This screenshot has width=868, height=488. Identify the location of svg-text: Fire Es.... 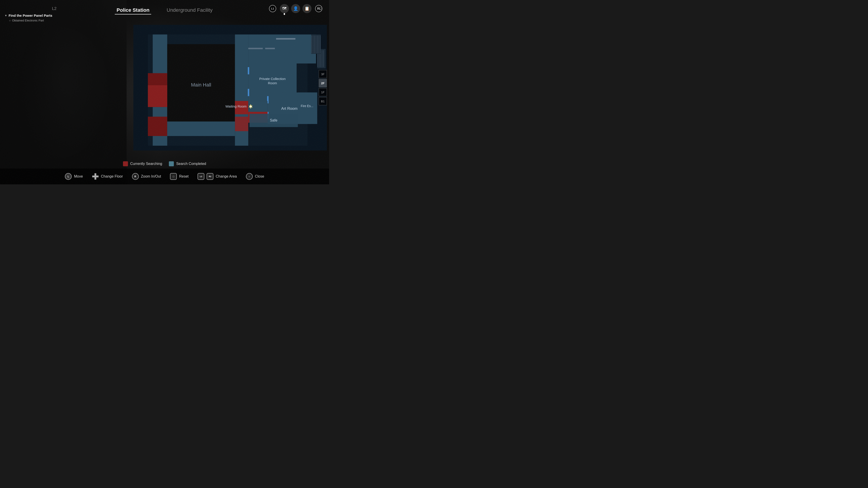
(307, 106).